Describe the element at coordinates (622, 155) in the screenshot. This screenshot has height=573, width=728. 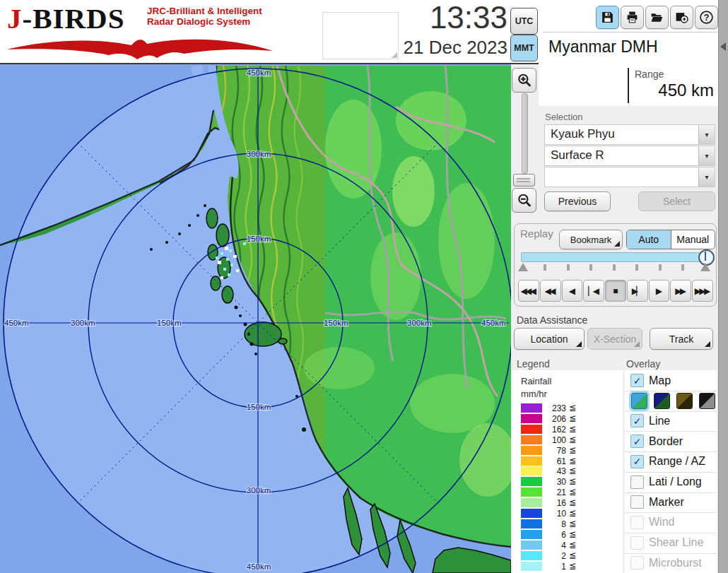
I see `dropdown-value: Surface R` at that location.